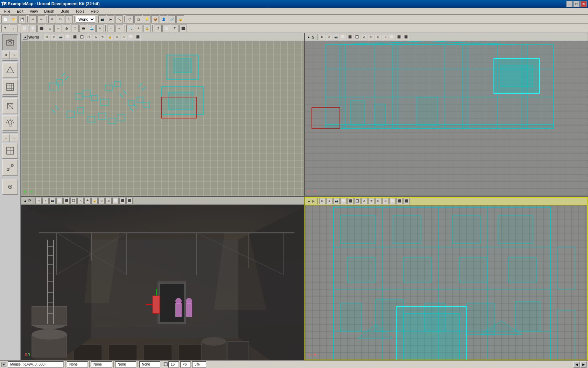 The height and width of the screenshot is (368, 588). I want to click on tb-path: 🔗, so click(172, 19).